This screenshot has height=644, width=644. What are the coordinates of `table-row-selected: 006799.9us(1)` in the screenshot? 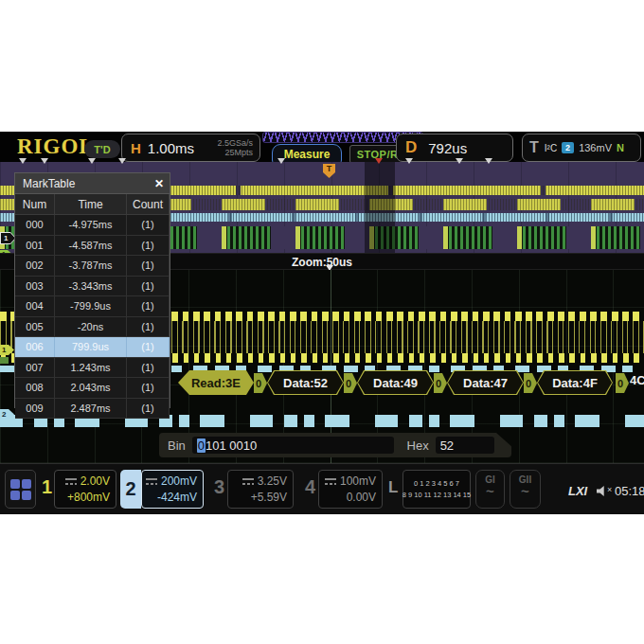 It's located at (93, 348).